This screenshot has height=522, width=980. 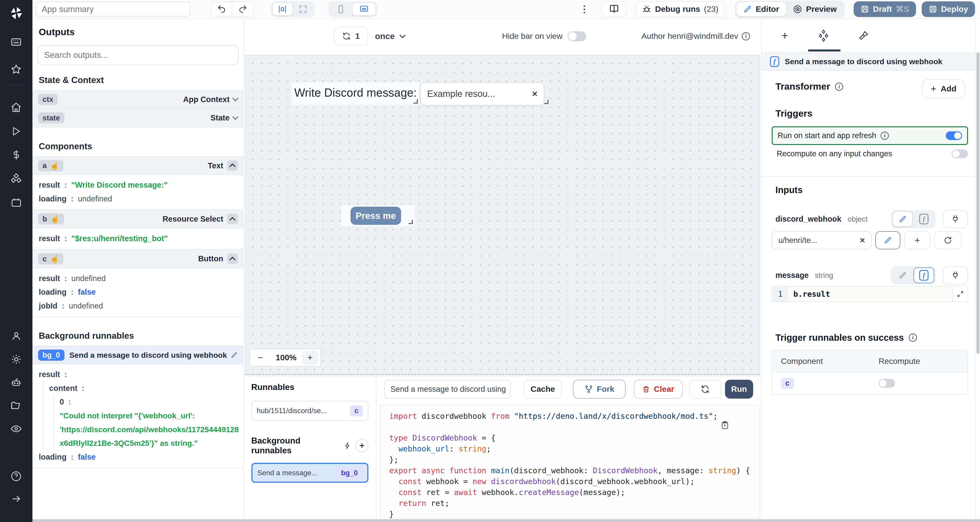 What do you see at coordinates (45, 259) in the screenshot?
I see `component-c-badge: c` at bounding box center [45, 259].